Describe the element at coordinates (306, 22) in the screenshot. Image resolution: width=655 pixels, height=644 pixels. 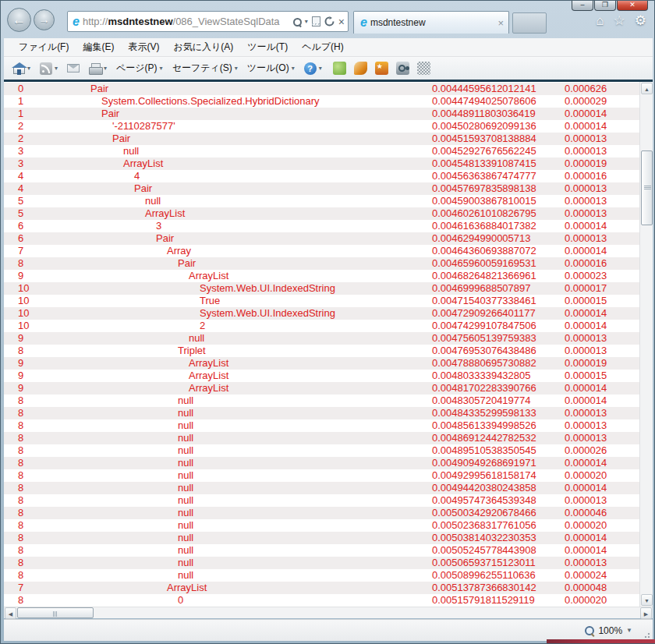
I see `address-dropdown-caret-icon: ▾` at that location.